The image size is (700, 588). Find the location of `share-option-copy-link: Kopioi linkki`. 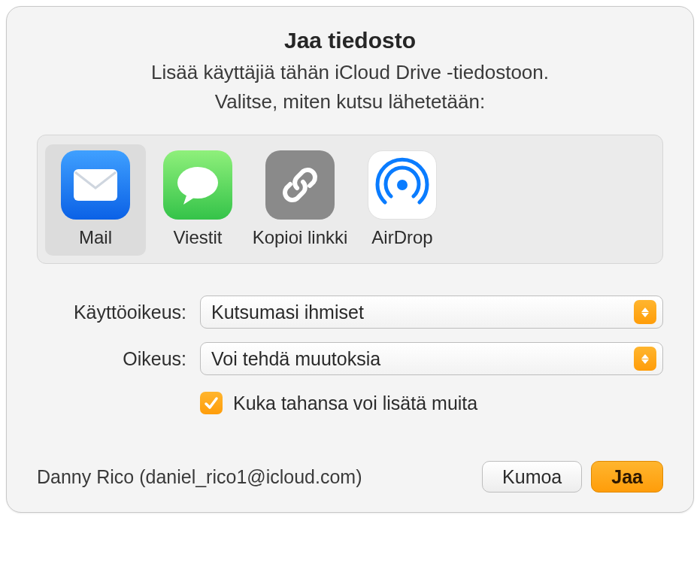

share-option-copy-link: Kopioi linkki is located at coordinates (300, 200).